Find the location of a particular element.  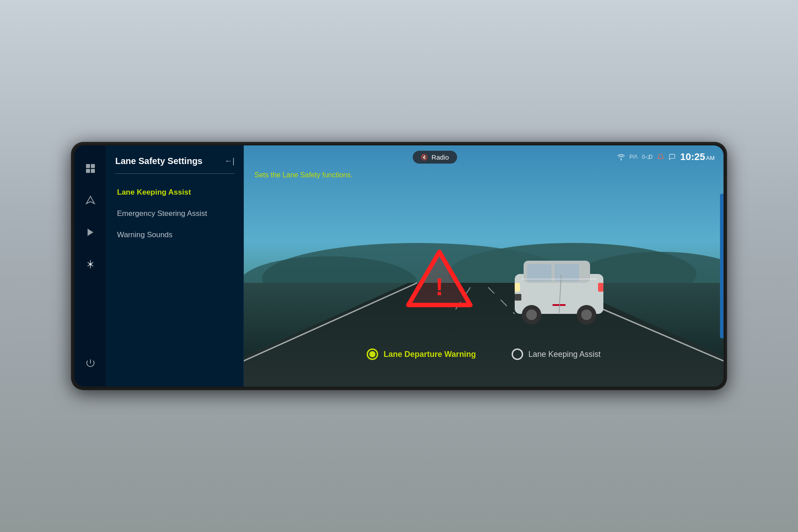

sidebar is located at coordinates (90, 266).